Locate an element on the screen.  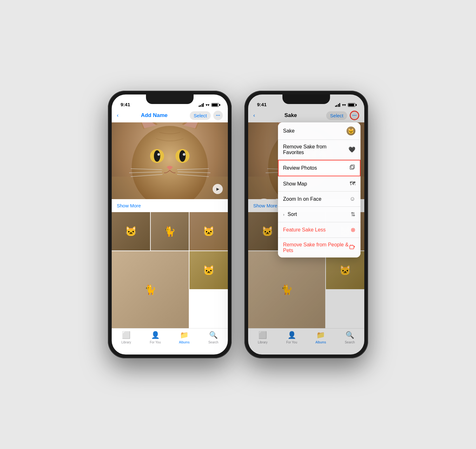
tab-search: 🔍 Search is located at coordinates (214, 337).